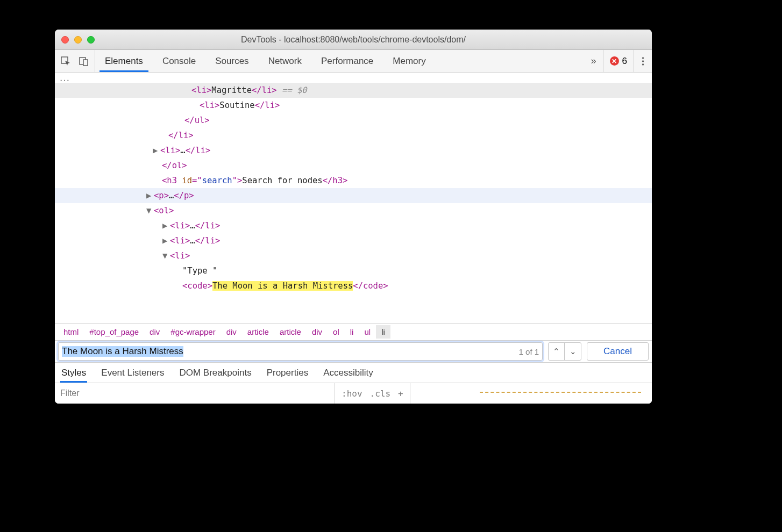  I want to click on styles-metrics-area, so click(531, 393).